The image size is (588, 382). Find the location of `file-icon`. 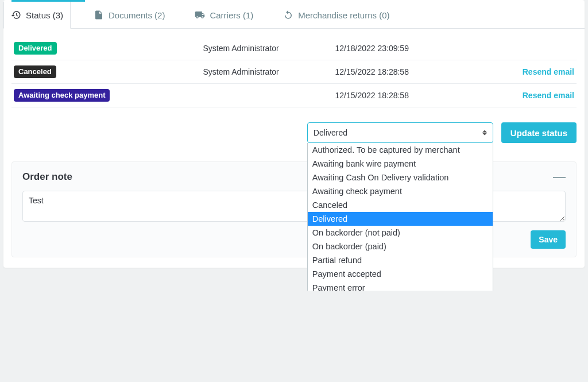

file-icon is located at coordinates (99, 15).